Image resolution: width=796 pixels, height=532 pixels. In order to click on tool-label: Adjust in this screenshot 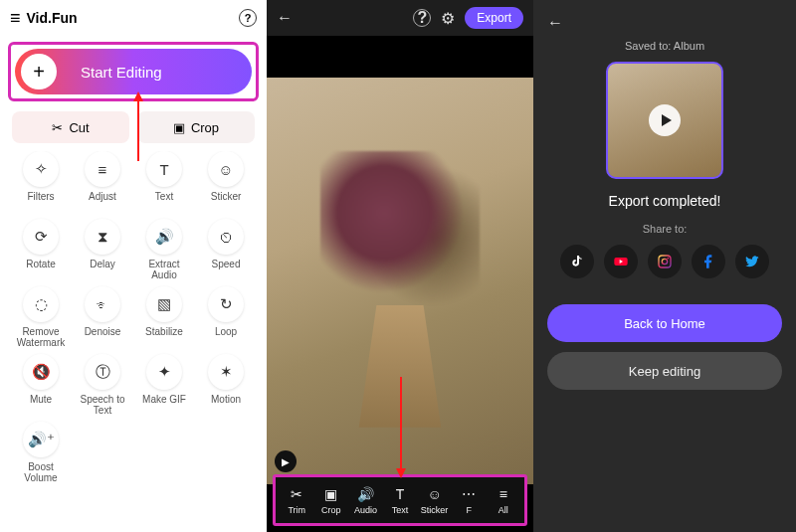, I will do `click(102, 197)`.